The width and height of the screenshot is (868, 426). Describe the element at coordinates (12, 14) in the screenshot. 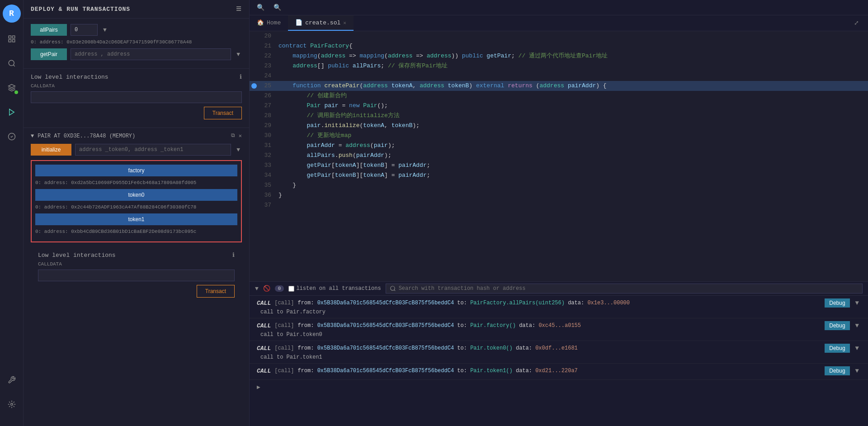

I see `logo-icon: R` at that location.